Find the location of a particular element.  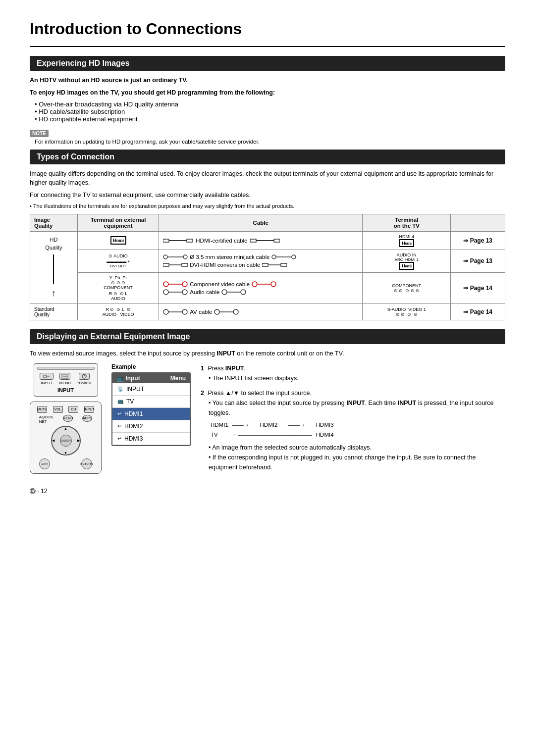

cable-av: AV cable is located at coordinates (261, 312).